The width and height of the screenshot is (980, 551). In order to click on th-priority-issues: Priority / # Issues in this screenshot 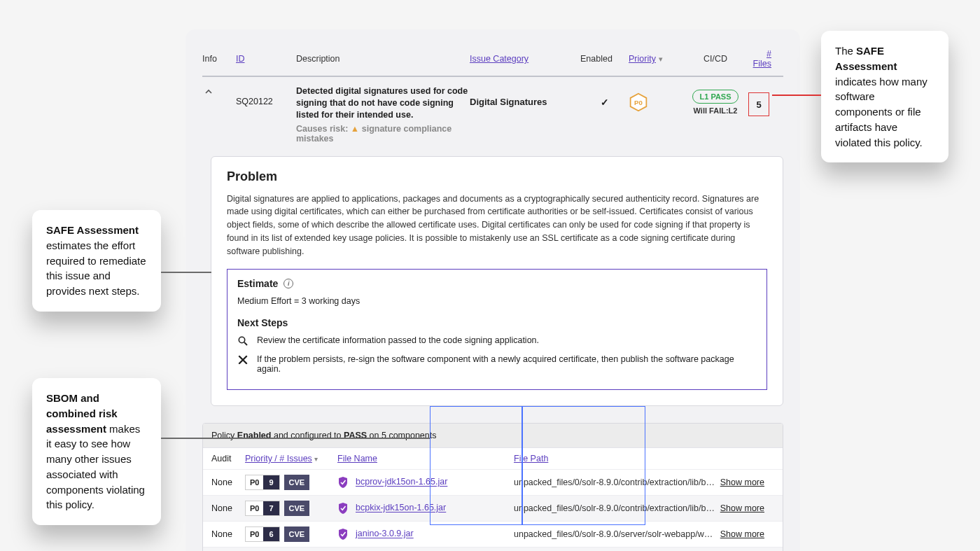, I will do `click(279, 459)`.